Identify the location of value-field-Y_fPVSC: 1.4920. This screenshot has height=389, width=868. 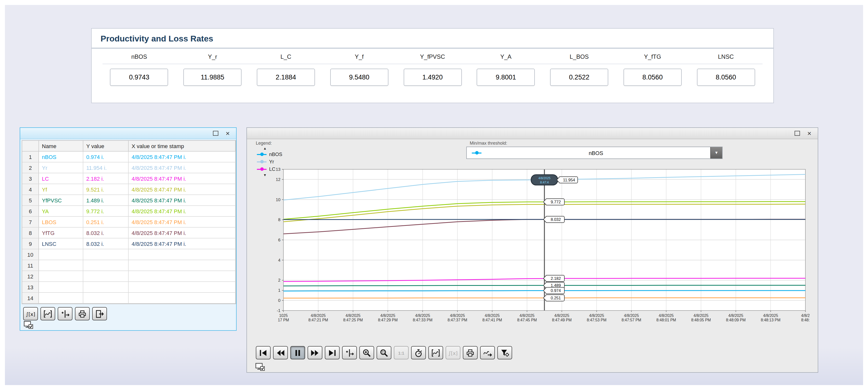
(433, 77).